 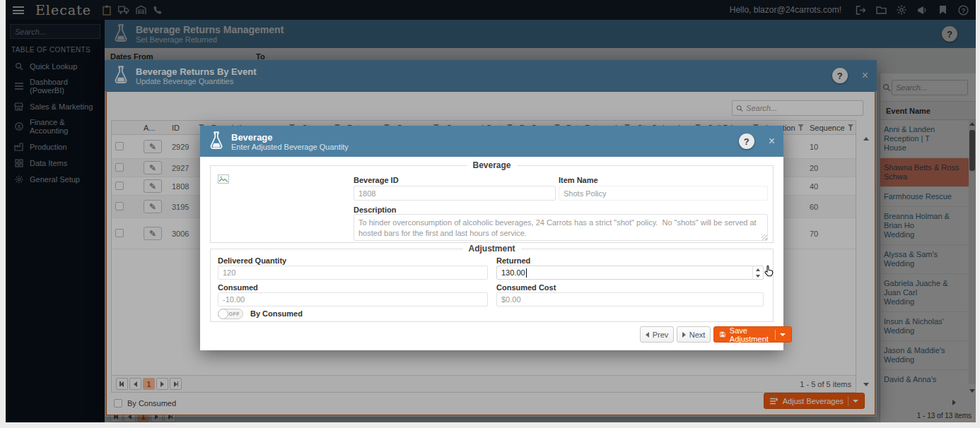 What do you see at coordinates (663, 194) in the screenshot?
I see `item-name-field` at bounding box center [663, 194].